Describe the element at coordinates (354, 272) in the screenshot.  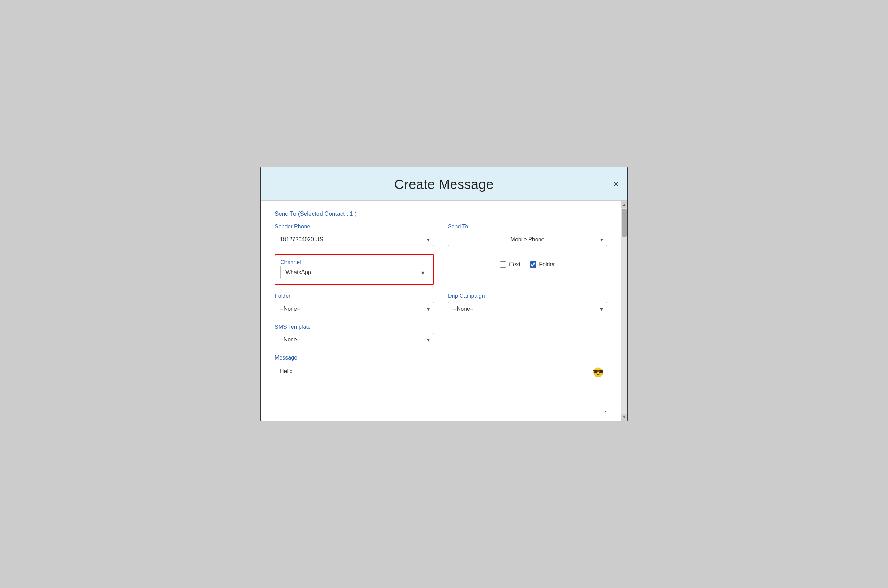
I see `channel-select: WhatsApp` at that location.